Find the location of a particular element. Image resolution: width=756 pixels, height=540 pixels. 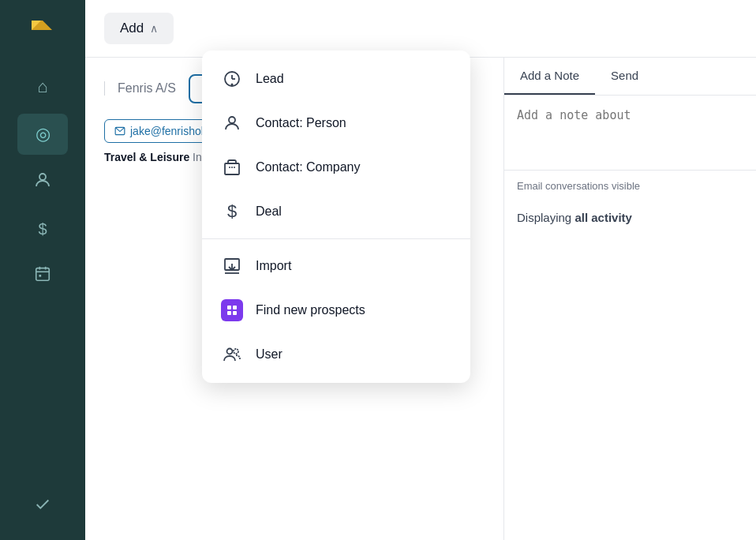

email-visible-note: Email conversations visible is located at coordinates (630, 186).